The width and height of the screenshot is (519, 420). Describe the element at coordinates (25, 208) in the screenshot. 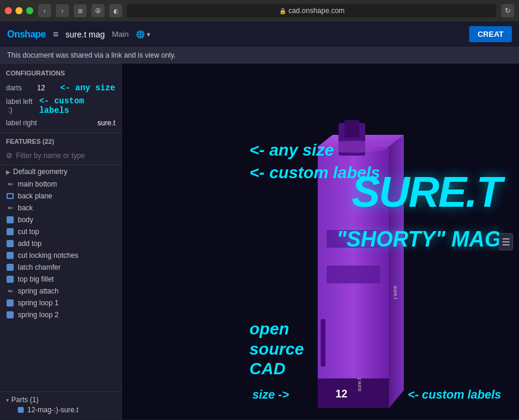

I see `feature-label-back: back` at that location.